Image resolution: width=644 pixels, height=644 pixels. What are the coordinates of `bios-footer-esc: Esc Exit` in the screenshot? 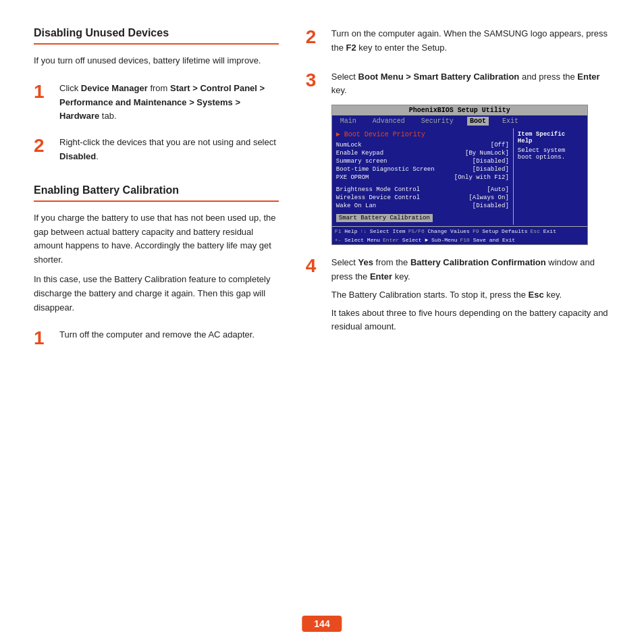 It's located at (543, 231).